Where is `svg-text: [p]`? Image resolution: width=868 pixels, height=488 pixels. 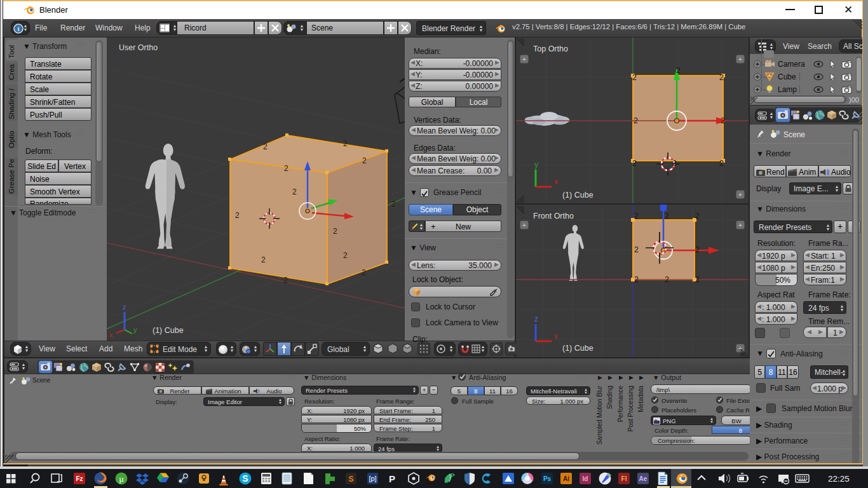
svg-text: [p] is located at coordinates (372, 478).